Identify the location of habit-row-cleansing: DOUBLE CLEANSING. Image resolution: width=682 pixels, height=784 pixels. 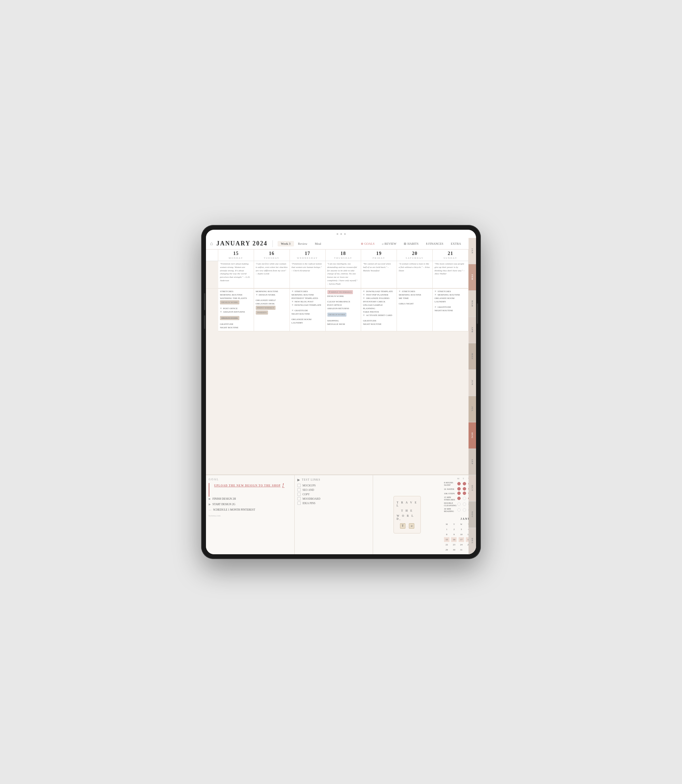
(456, 504).